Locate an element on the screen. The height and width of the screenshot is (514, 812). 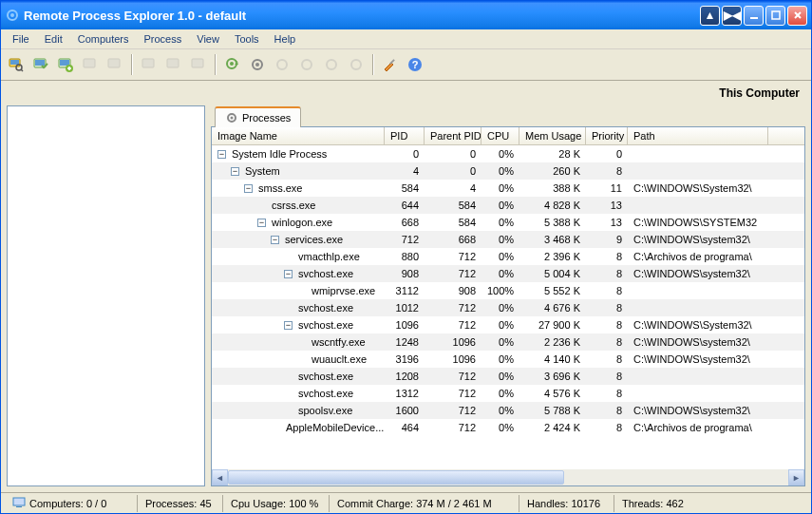
gear-refresh-icon is located at coordinates (233, 65).